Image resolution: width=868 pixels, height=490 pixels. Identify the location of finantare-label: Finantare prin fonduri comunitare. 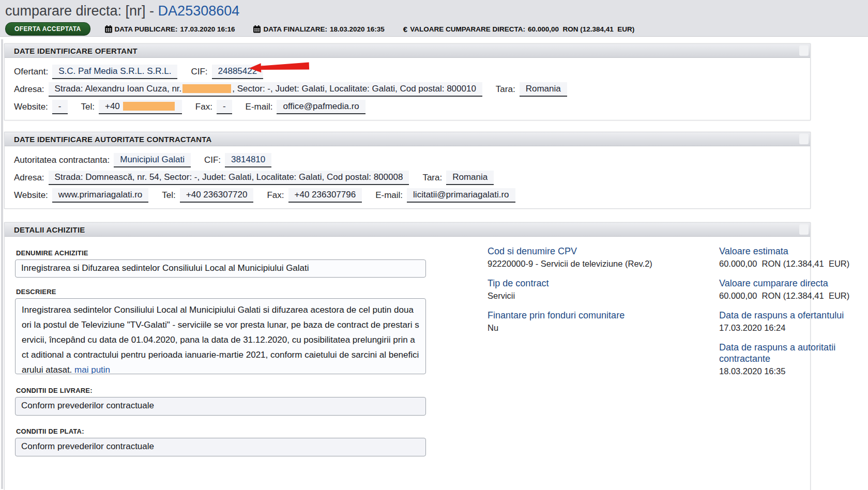
(599, 315).